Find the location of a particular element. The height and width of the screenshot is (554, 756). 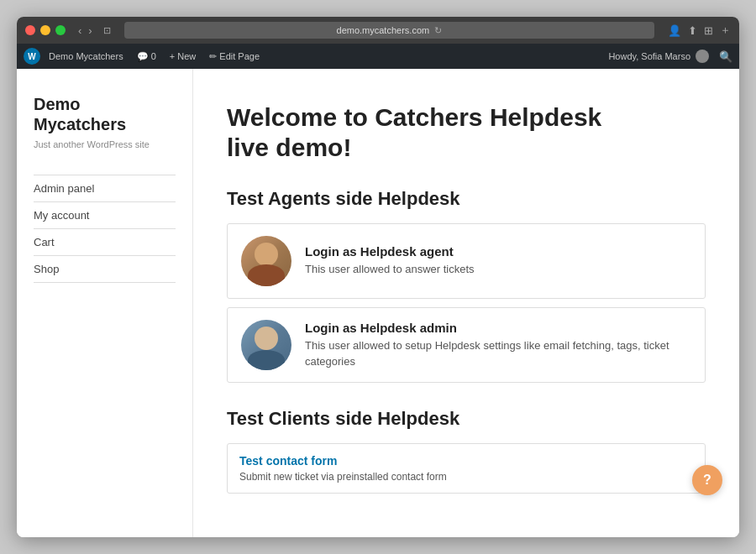

section1-heading: Test Agents side Helpdesk is located at coordinates (466, 199).